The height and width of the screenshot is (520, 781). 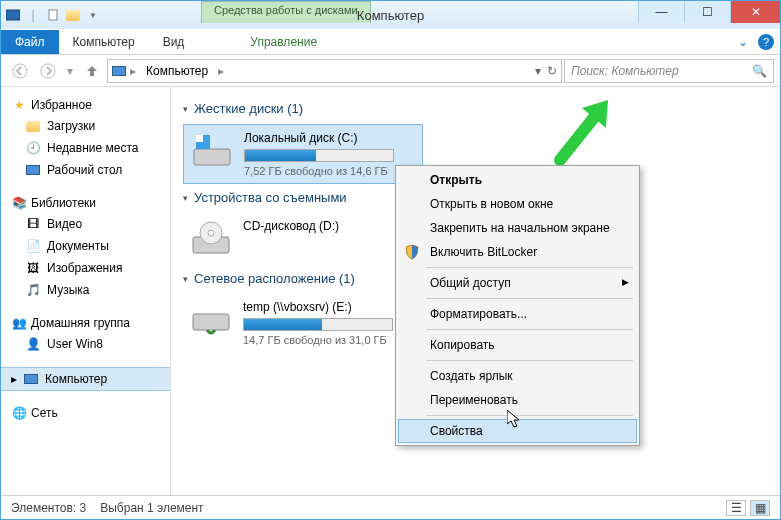 I want to click on menu-item: Форматировать..., so click(x=518, y=314).